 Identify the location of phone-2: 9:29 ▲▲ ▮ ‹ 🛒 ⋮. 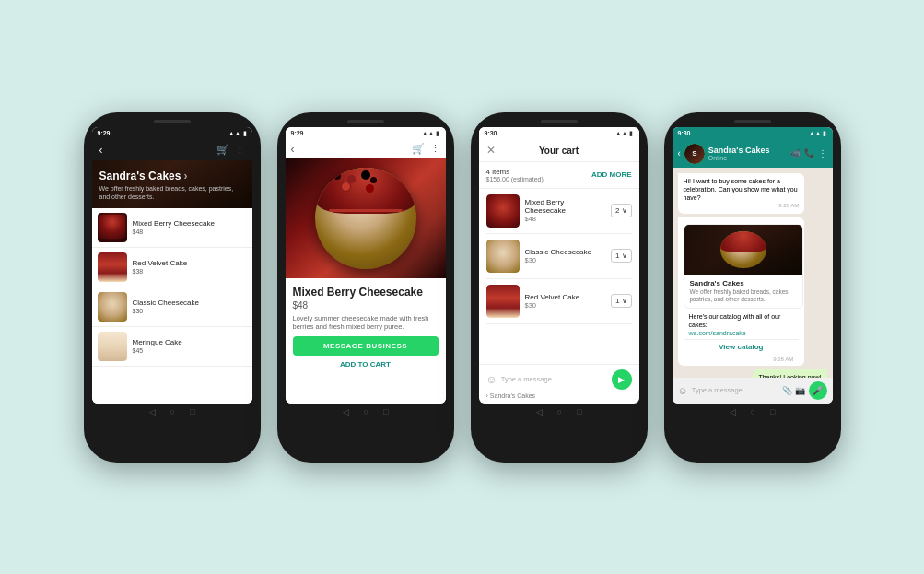
(366, 287).